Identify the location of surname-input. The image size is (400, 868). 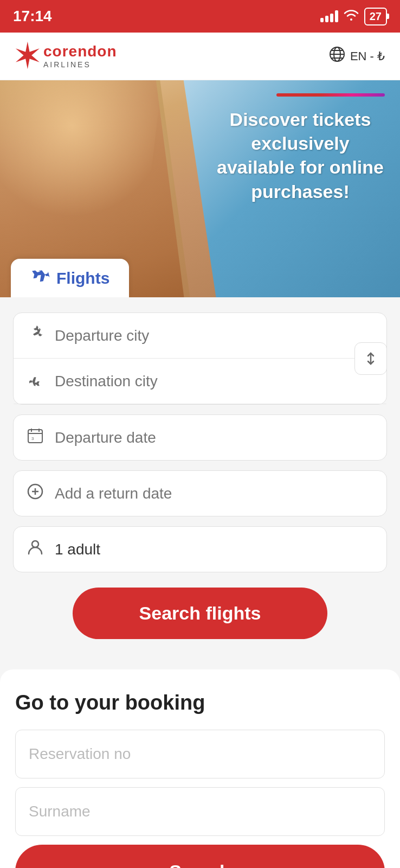
(200, 812).